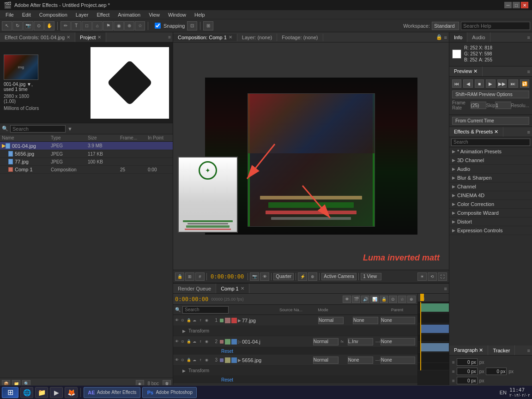 Image resolution: width=532 pixels, height=399 pixels. What do you see at coordinates (442, 277) in the screenshot?
I see `viewer-fullscreen: ⛶` at bounding box center [442, 277].